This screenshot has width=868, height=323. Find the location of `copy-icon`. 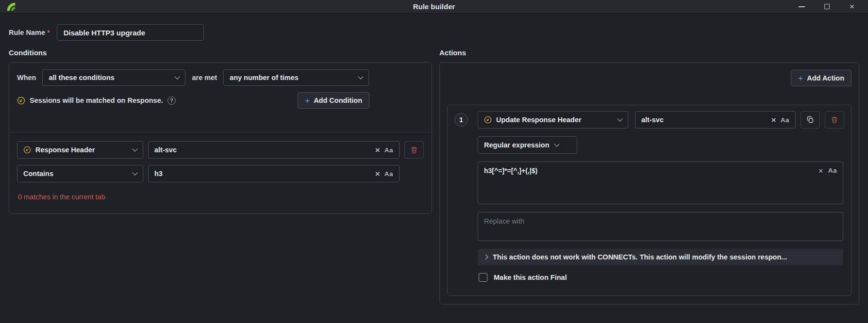

copy-icon is located at coordinates (810, 120).